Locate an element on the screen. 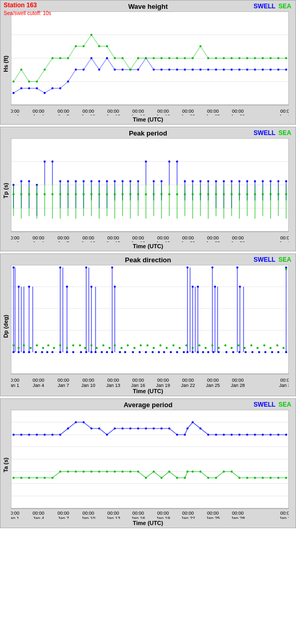 The width and height of the screenshot is (296, 644). chart3-ylabel-col: Dp (deg) is located at coordinates (6, 326).